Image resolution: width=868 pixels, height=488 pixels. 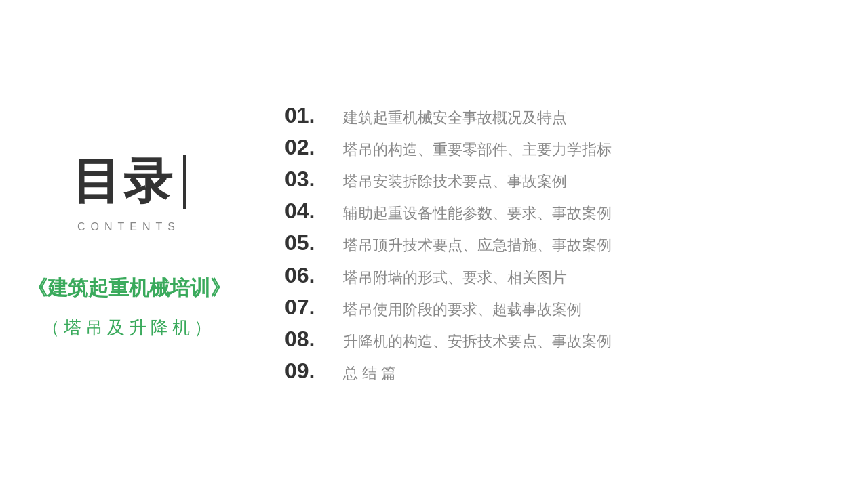 I want to click on content-number: 07., so click(x=309, y=308).